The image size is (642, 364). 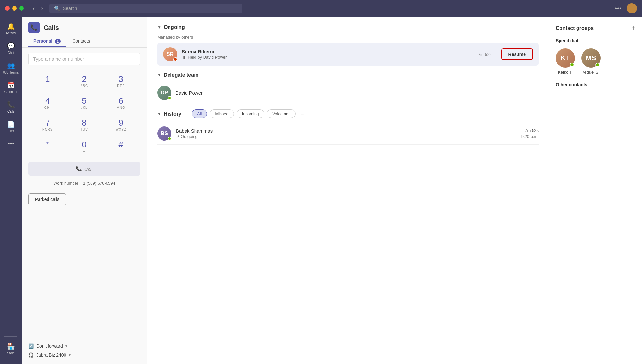 What do you see at coordinates (596, 85) in the screenshot?
I see `other-contacts-title: Other contacts` at bounding box center [596, 85].